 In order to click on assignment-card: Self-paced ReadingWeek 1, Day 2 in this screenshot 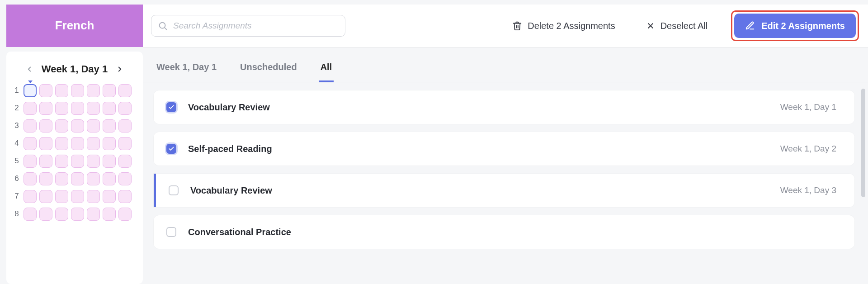, I will do `click(504, 149)`.